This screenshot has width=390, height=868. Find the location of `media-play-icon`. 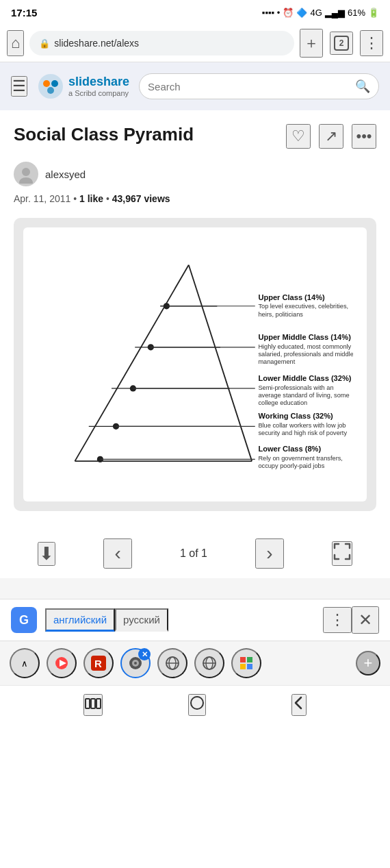

media-play-icon is located at coordinates (62, 663).